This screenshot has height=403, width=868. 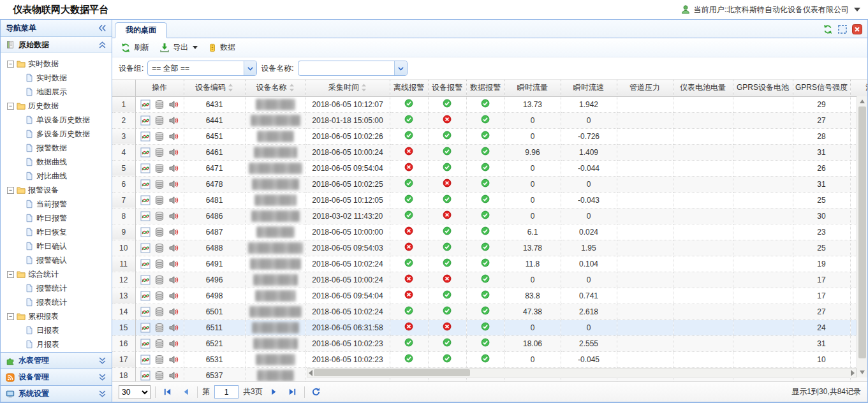 What do you see at coordinates (857, 10) in the screenshot?
I see `user-menu-caret-icon` at bounding box center [857, 10].